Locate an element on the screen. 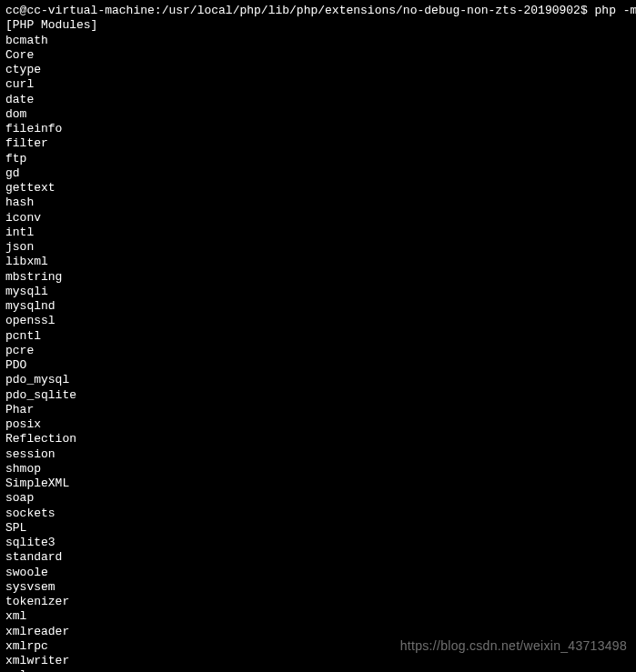  module-line: dom is located at coordinates (318, 115).